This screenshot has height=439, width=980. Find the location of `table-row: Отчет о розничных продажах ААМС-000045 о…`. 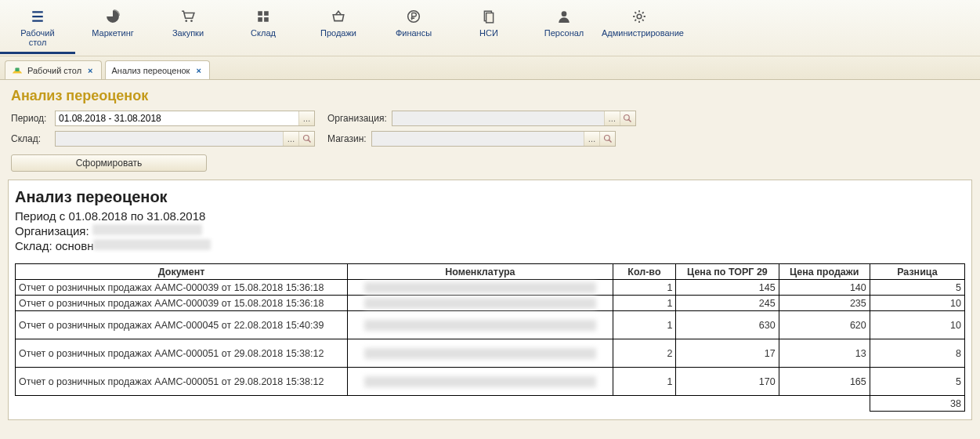

table-row: Отчет о розничных продажах ААМС-000045 о… is located at coordinates (490, 325).